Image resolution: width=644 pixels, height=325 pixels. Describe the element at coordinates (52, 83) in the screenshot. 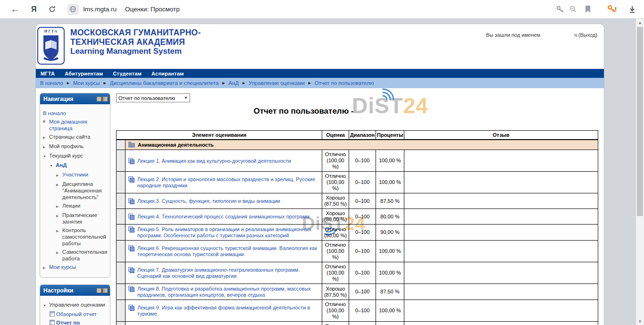

I see `breadcrumb-item: В начало` at that location.